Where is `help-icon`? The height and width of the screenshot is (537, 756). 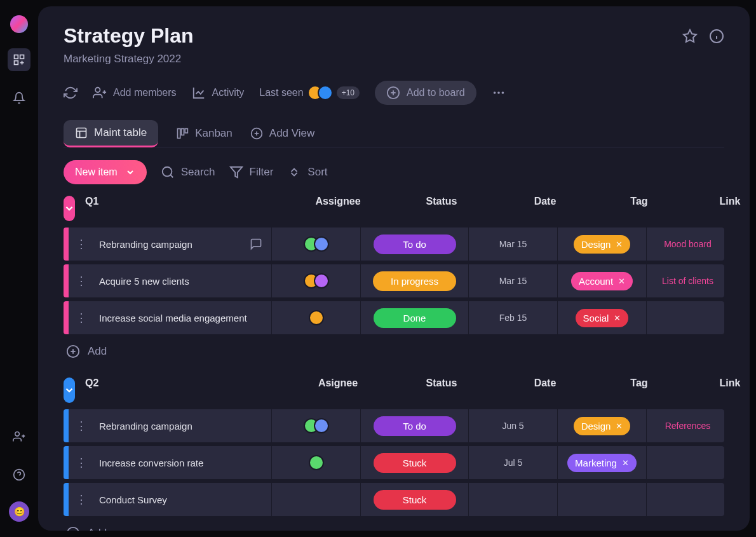 help-icon is located at coordinates (19, 475).